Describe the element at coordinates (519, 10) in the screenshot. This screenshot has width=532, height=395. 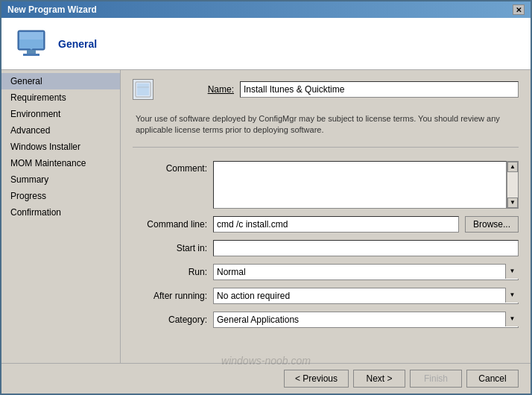
I see `close-button: ✕` at that location.